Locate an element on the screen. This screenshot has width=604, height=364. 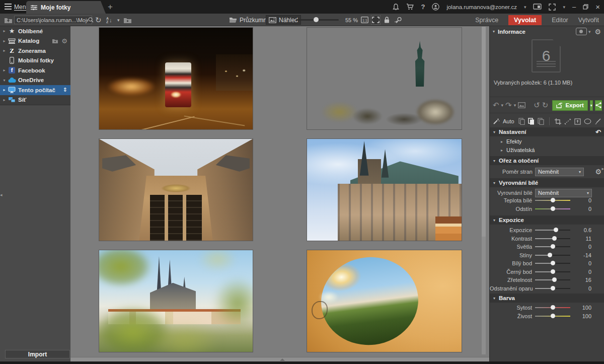
sidebar-item-facebook: ▸ f Facebook is located at coordinates (35, 70).